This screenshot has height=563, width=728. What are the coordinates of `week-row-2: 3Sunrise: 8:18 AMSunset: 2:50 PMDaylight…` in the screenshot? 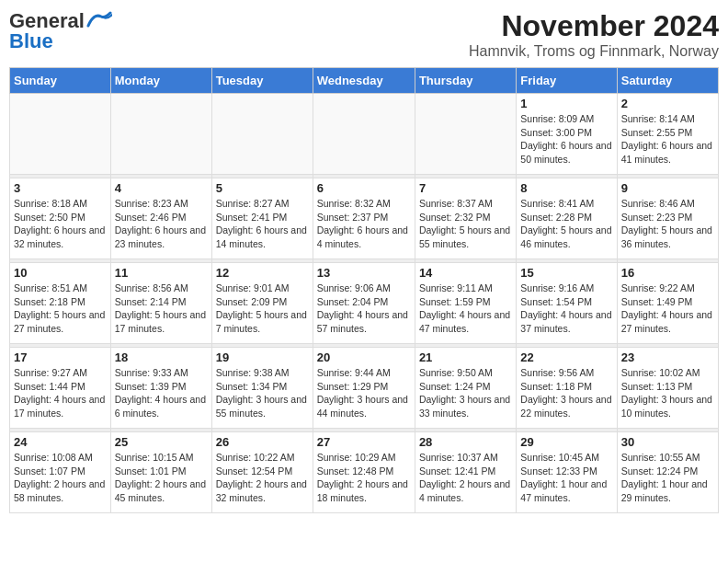 It's located at (364, 219).